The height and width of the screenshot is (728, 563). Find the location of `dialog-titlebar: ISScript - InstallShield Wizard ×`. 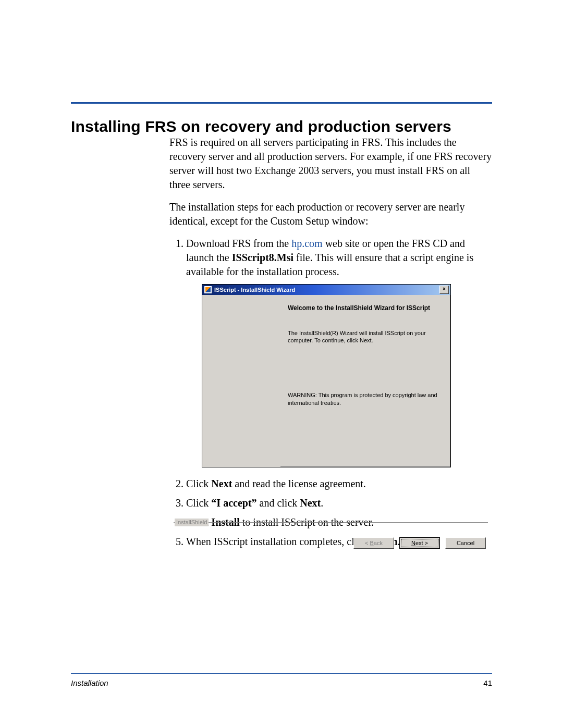

dialog-titlebar: ISScript - InstallShield Wizard × is located at coordinates (326, 290).